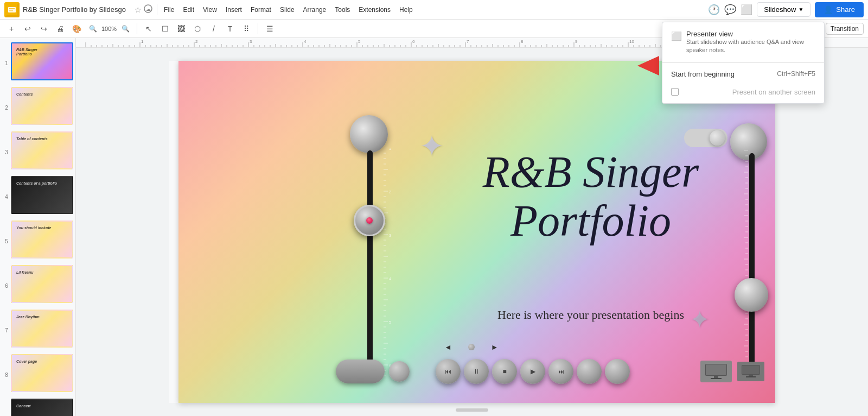  What do you see at coordinates (495, 347) in the screenshot?
I see `transport-right-arrow: ►` at bounding box center [495, 347].